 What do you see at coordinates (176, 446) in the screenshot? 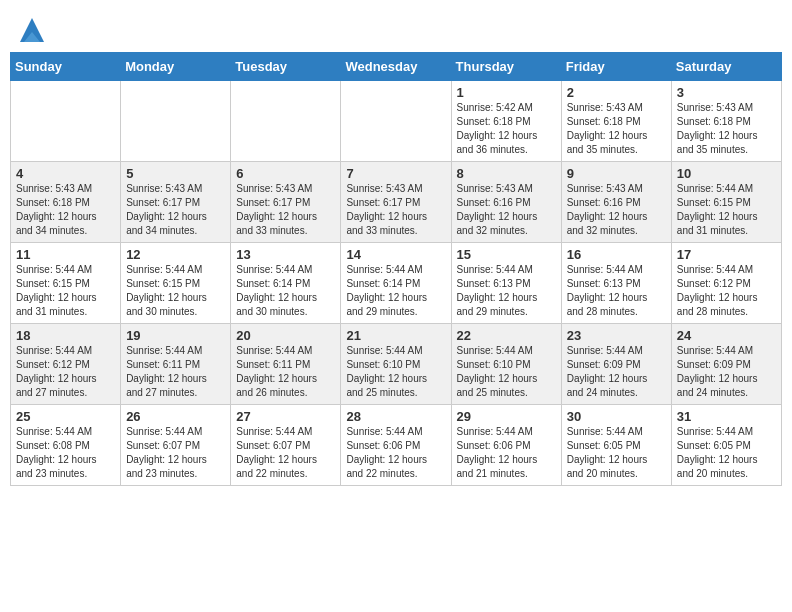
I see `calendar-cell: 26Sunrise: 5:44 AM Sunset: 6:07 PM Dayli…` at bounding box center [176, 446].